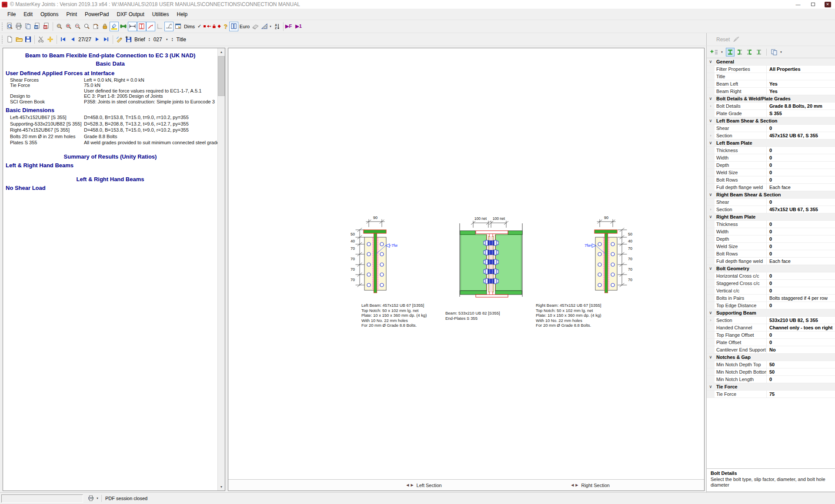 This screenshot has height=504, width=835. Describe the element at coordinates (801, 187) in the screenshot. I see `property-value: Each face` at that location.